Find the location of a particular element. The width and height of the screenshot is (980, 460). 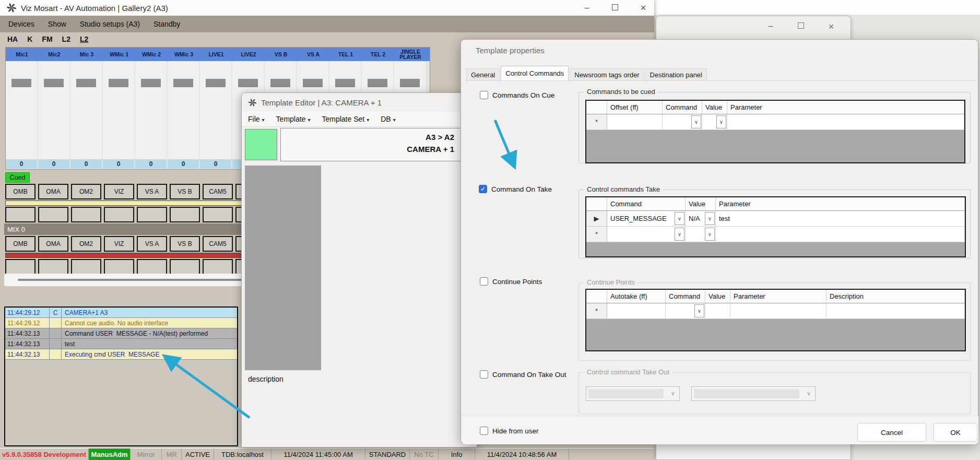

table-cell: USER_MESSAGE∨ is located at coordinates (646, 219).